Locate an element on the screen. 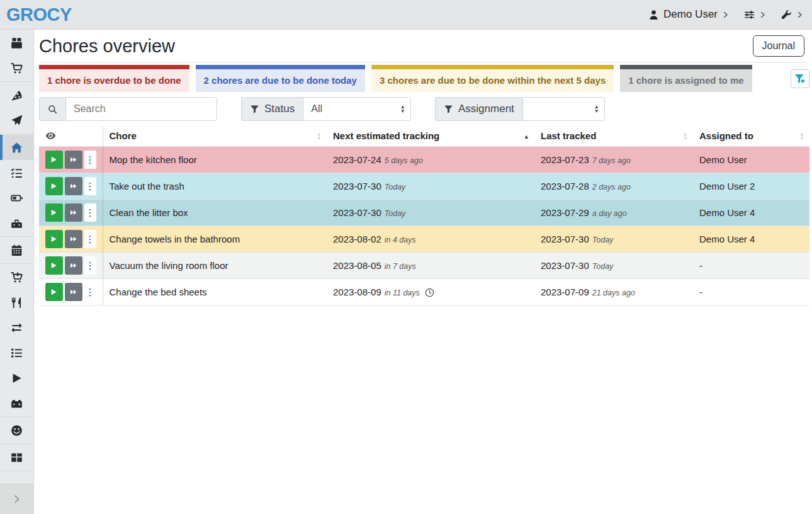  sidebar-item-home is located at coordinates (16, 147).